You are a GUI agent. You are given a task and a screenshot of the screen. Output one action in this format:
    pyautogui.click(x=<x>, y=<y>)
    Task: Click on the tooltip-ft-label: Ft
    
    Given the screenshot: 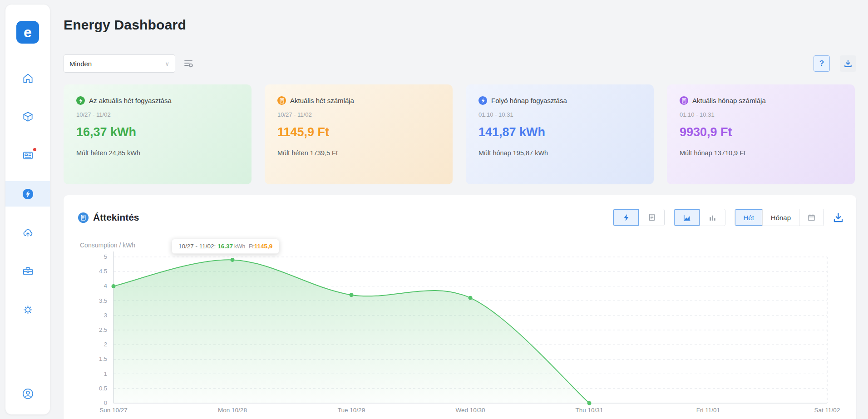 What is the action you would take?
    pyautogui.click(x=252, y=246)
    